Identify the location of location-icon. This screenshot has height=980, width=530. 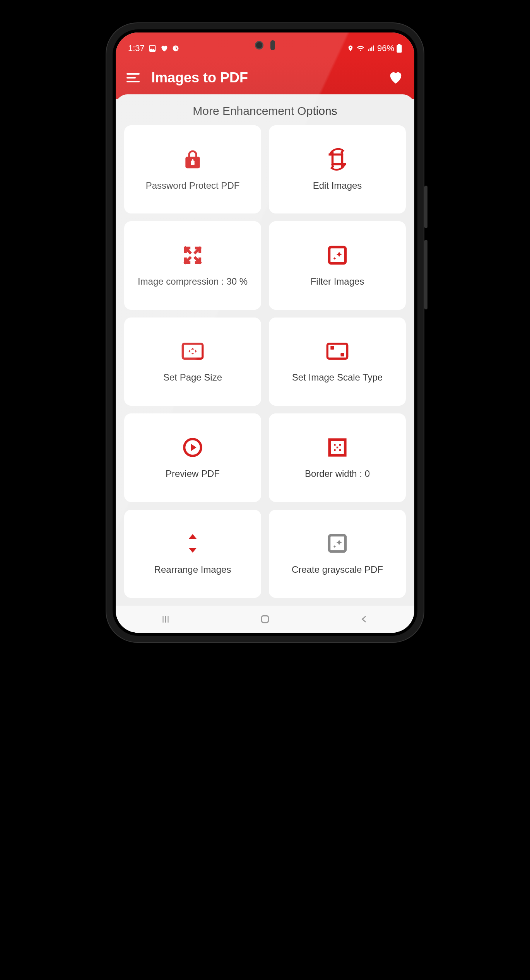
(350, 48).